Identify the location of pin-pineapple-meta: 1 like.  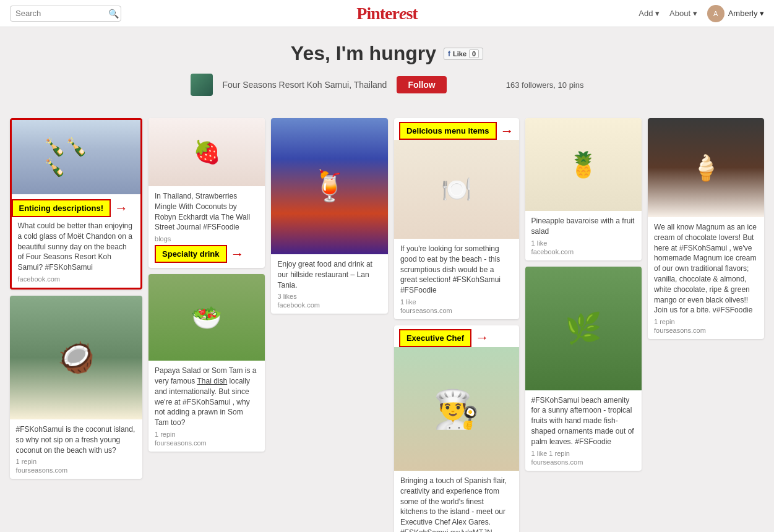
(583, 243).